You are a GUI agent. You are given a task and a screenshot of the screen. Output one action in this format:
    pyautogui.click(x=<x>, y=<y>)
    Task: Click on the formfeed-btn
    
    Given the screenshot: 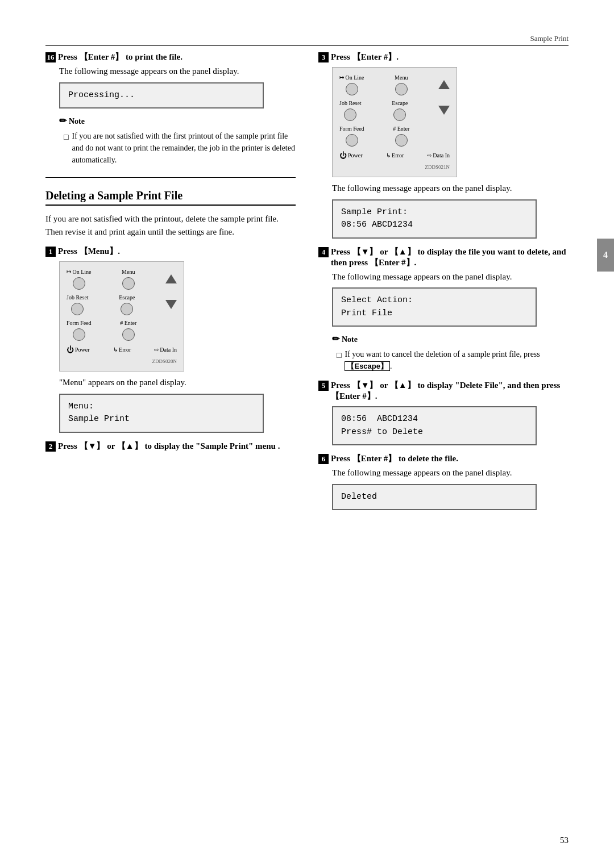 What is the action you would take?
    pyautogui.click(x=79, y=335)
    